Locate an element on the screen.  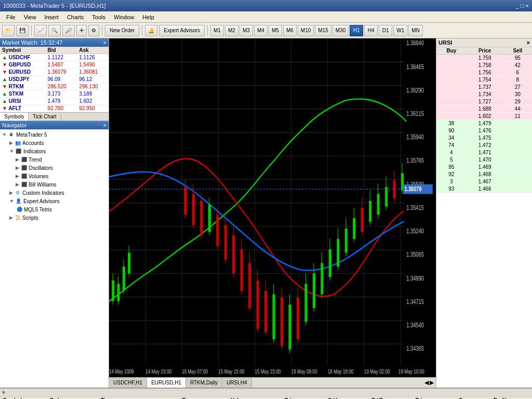
close-btn: × is located at coordinates (527, 6).